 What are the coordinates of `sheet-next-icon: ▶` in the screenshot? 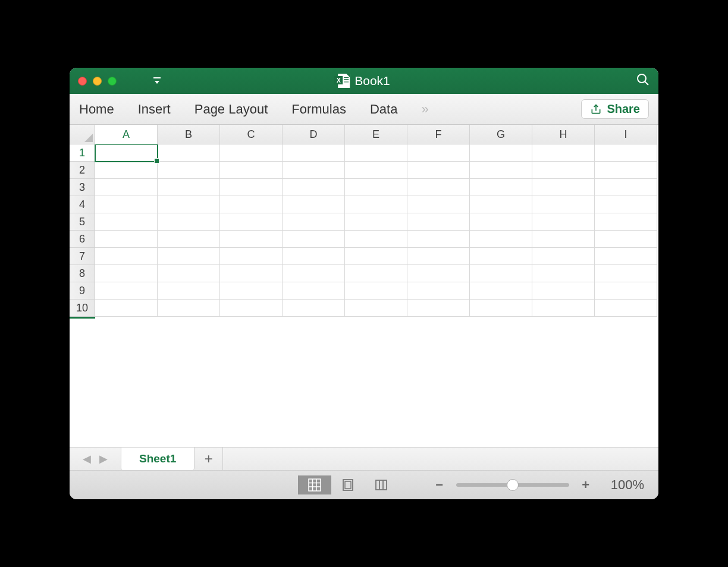 It's located at (103, 459).